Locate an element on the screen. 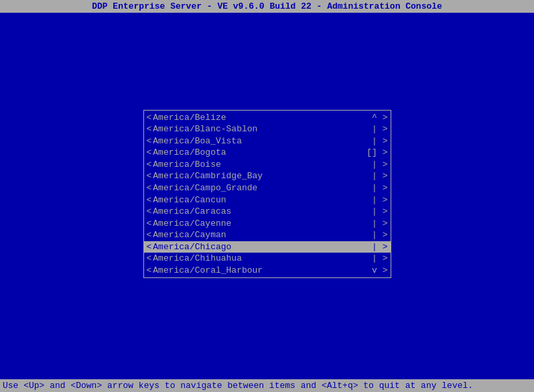 The height and width of the screenshot is (392, 534). item-name: America/Cayman is located at coordinates (263, 235).